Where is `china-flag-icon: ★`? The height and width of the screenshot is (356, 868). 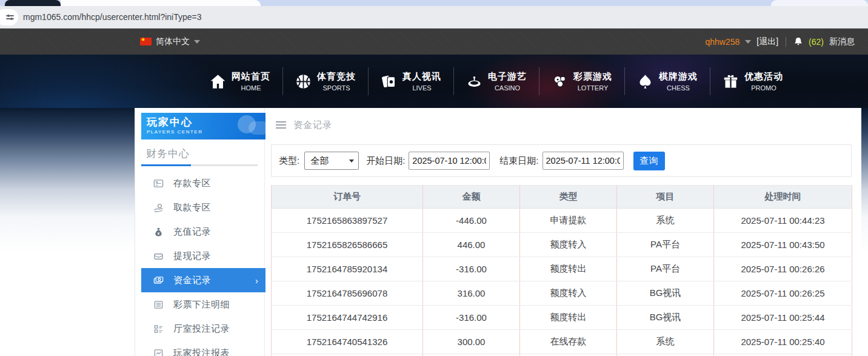 china-flag-icon: ★ is located at coordinates (145, 41).